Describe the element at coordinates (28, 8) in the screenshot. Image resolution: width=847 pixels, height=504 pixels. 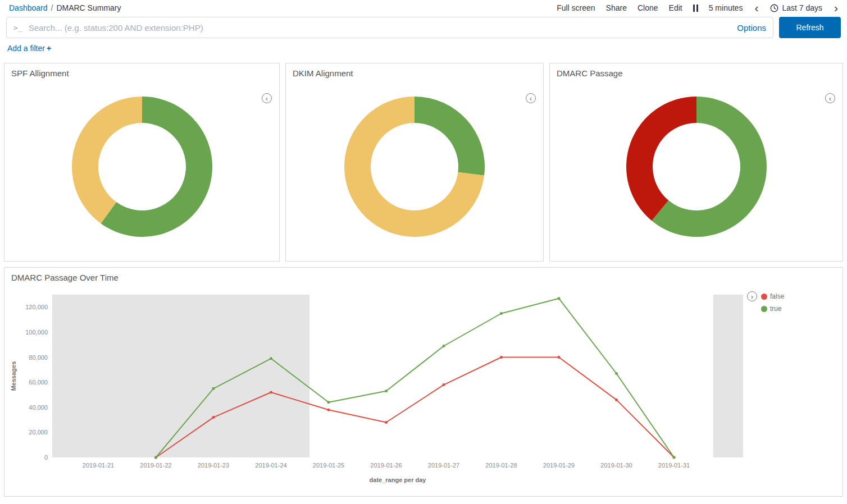
I see `breadcrumb-dashboard-link: Dashboard` at that location.